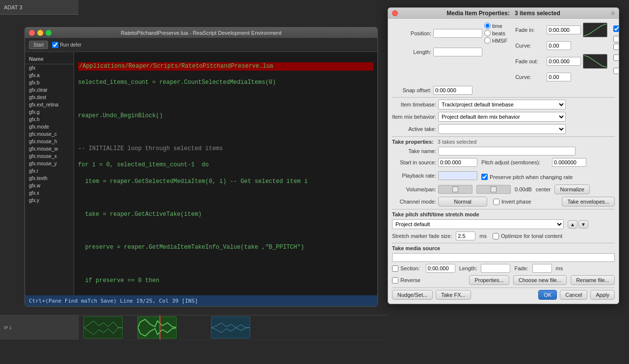 The image size is (629, 364). Describe the element at coordinates (542, 268) in the screenshot. I see `fade-source-input` at that location.